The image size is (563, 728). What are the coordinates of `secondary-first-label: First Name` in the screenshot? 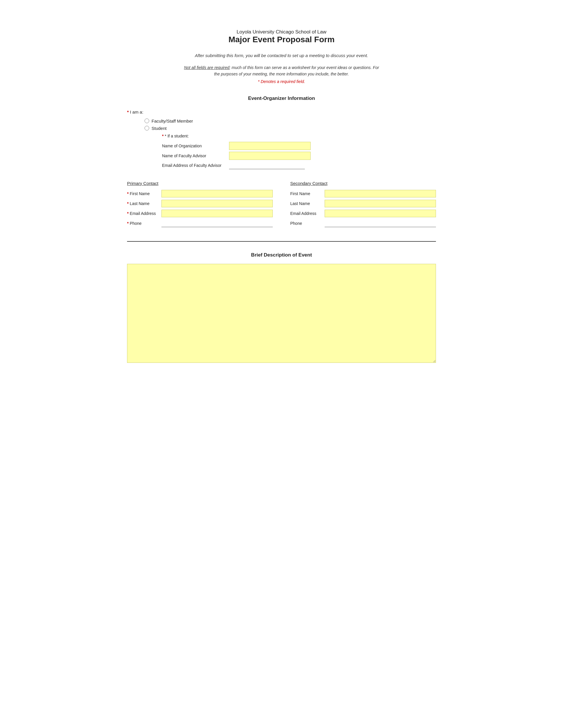 It's located at (306, 194).